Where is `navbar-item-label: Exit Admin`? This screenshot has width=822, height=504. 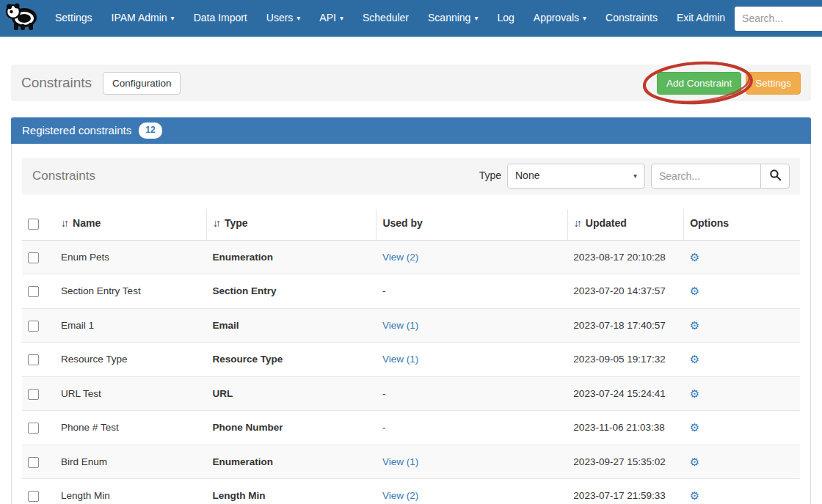
navbar-item-label: Exit Admin is located at coordinates (701, 18).